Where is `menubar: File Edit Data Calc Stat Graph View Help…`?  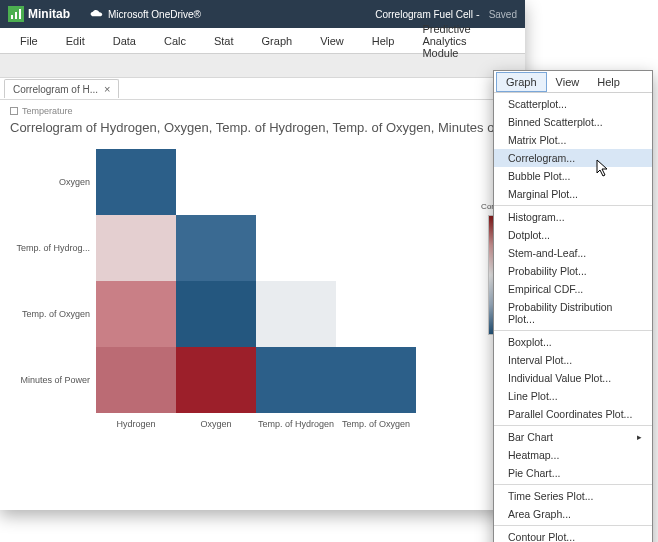 menubar: File Edit Data Calc Stat Graph View Help… is located at coordinates (262, 41).